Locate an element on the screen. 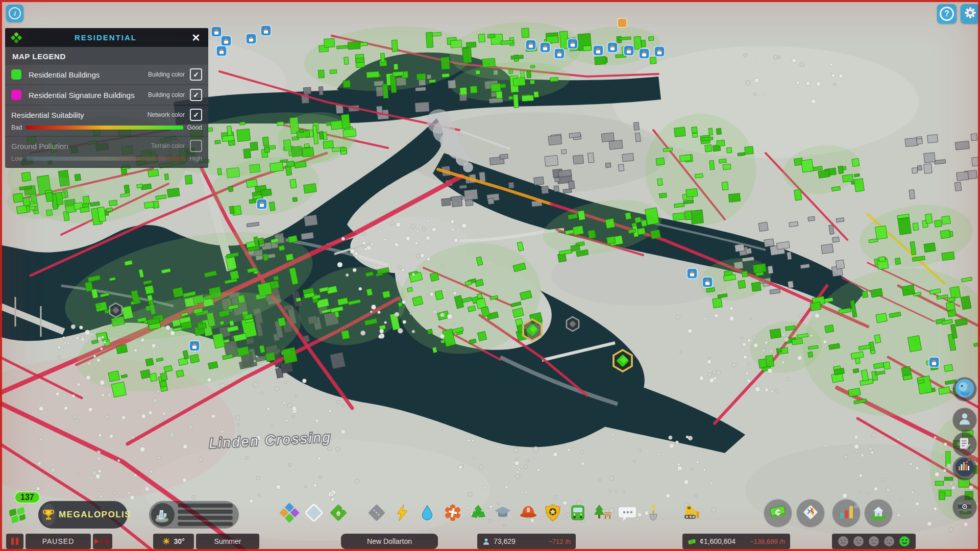  photo-mode-button is located at coordinates (965, 507).